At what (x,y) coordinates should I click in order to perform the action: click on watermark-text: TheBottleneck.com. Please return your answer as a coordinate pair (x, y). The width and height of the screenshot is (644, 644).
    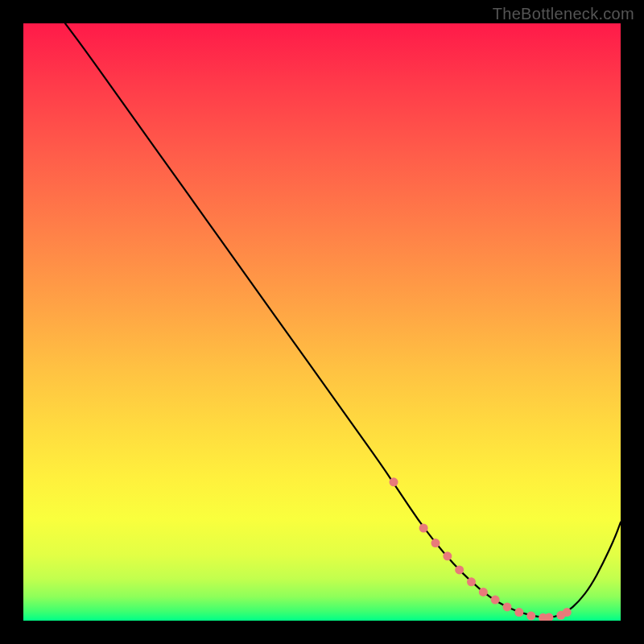
    Looking at the image, I should click on (564, 14).